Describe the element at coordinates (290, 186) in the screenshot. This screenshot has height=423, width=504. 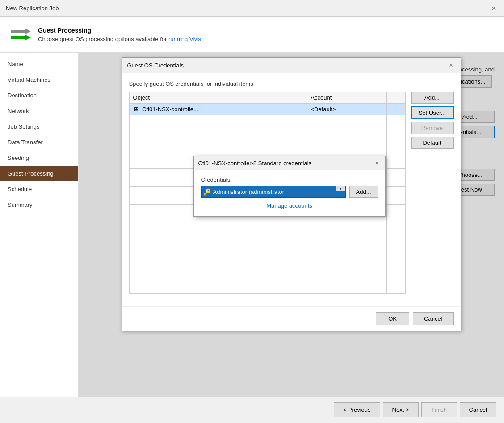
I see `std-credentials-dialog: Ctl01-NSX-controller-8 Standard credenti…` at that location.